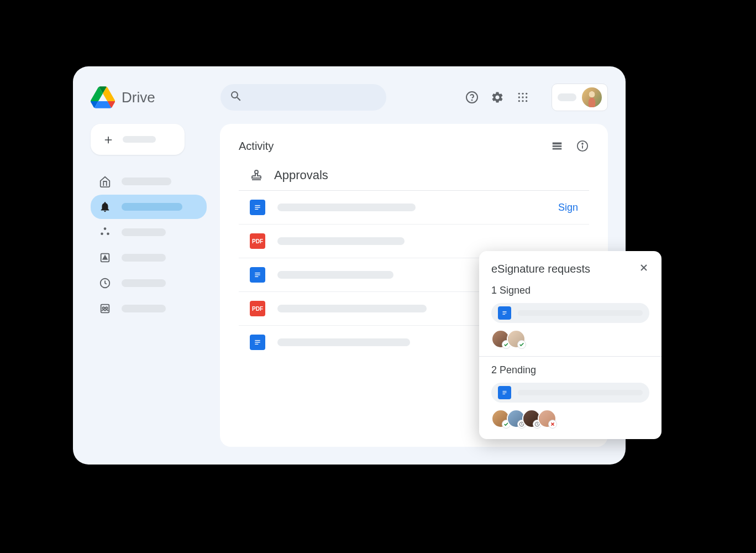  Describe the element at coordinates (568, 208) in the screenshot. I see `sign-link: Sign` at that location.